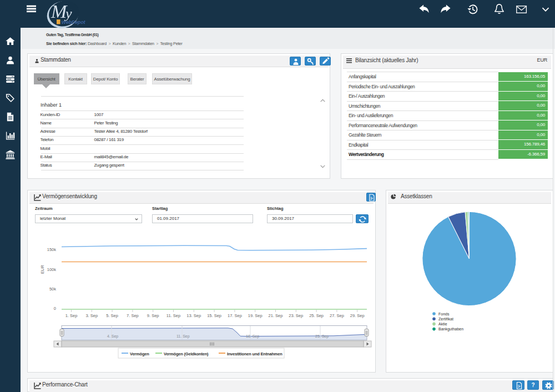 The height and width of the screenshot is (392, 555). What do you see at coordinates (255, 354) in the screenshot?
I see `svg-text: Investitionen und Entnahmen` at bounding box center [255, 354].